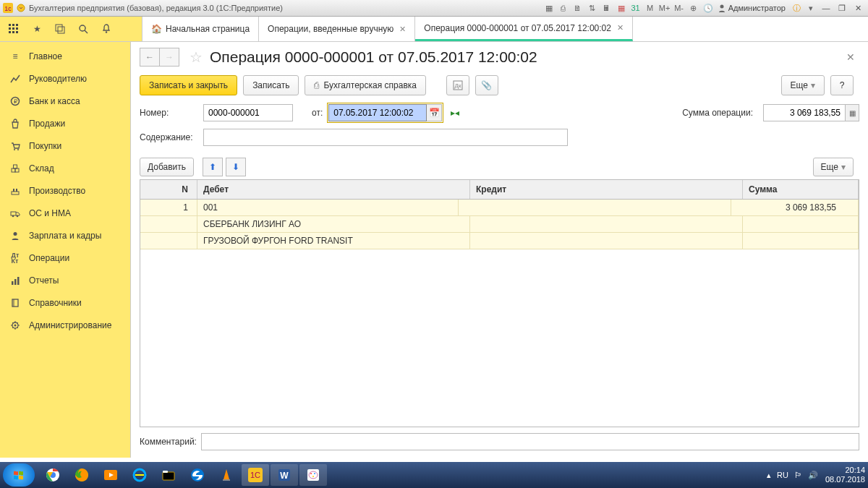  Describe the element at coordinates (524, 29) in the screenshot. I see `tab-operation-doc: Операция 0000-000001 от 07.05.2017 12:00…` at that location.